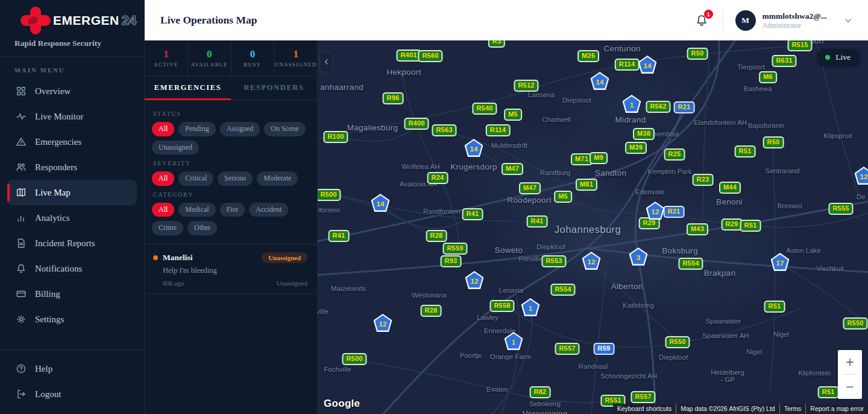  I want to click on road-badge: M38, so click(644, 134).